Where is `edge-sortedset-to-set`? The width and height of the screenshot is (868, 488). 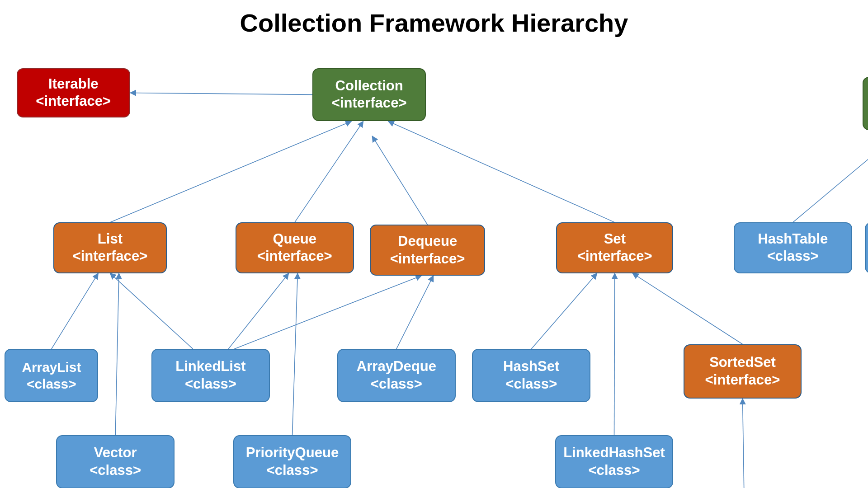
edge-sortedset-to-set is located at coordinates (687, 309).